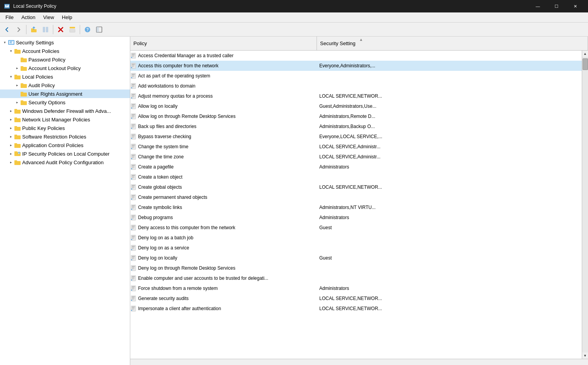 The width and height of the screenshot is (588, 365). What do you see at coordinates (356, 268) in the screenshot?
I see `table-row: Deny log on through Remote Desktop Servi…` at bounding box center [356, 268].